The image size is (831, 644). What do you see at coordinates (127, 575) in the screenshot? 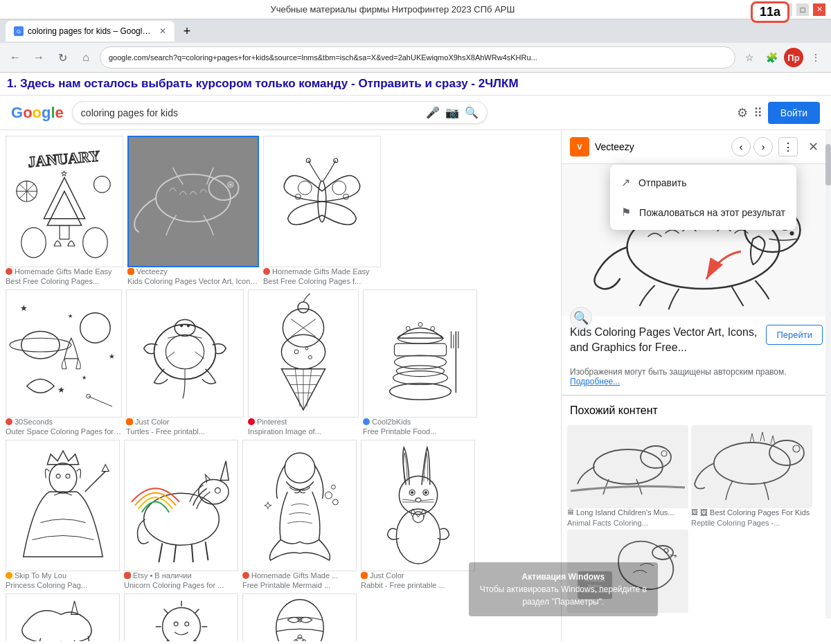
I see `source-favicon-unicorn` at bounding box center [127, 575].